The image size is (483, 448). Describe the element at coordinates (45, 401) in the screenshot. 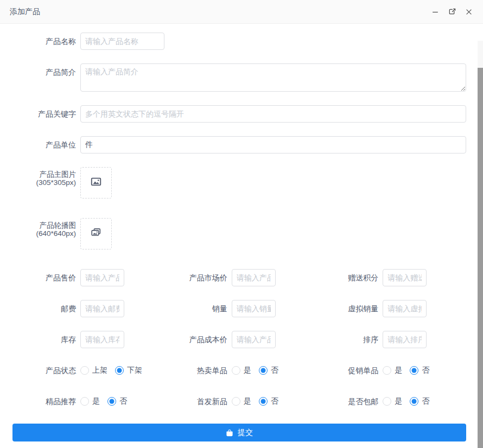

I see `featured-label: 精品推荐` at that location.